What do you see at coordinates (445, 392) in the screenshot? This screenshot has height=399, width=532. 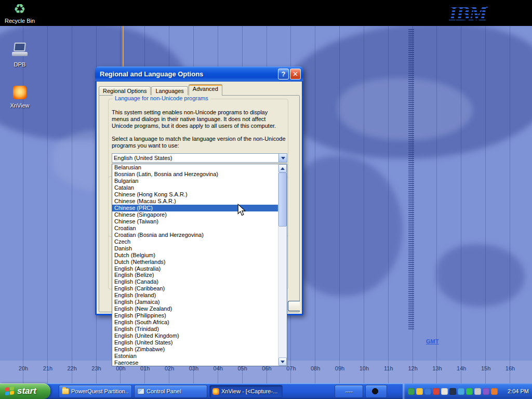 I see `clipboard-icon` at bounding box center [445, 392].